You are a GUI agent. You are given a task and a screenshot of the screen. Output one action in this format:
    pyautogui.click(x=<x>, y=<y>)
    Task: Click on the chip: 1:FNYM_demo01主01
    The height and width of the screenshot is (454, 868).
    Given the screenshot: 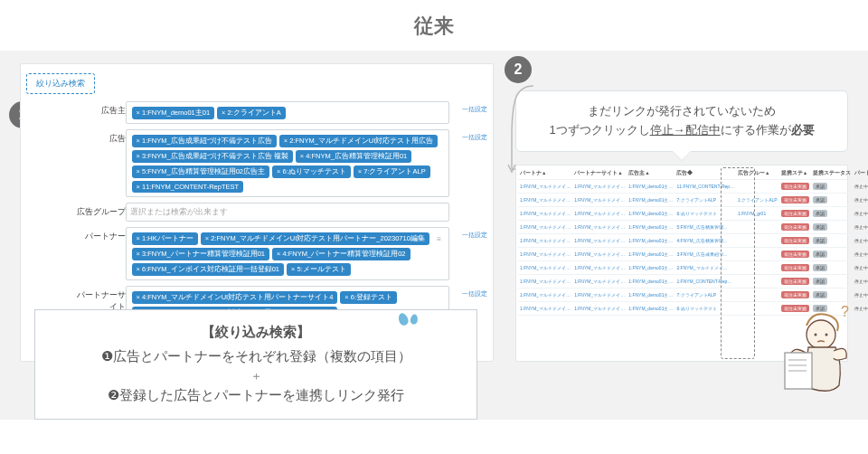 What is the action you would take?
    pyautogui.click(x=174, y=113)
    